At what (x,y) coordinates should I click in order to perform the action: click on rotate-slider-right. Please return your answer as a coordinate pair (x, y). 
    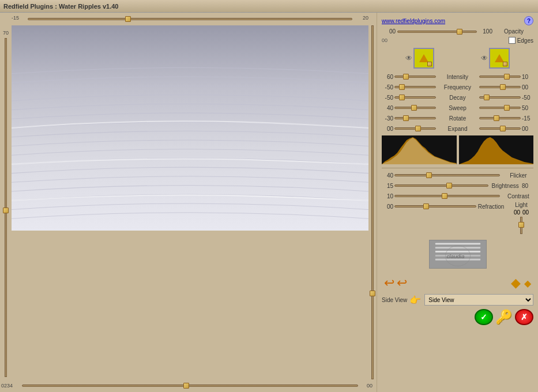
    Looking at the image, I should click on (500, 118).